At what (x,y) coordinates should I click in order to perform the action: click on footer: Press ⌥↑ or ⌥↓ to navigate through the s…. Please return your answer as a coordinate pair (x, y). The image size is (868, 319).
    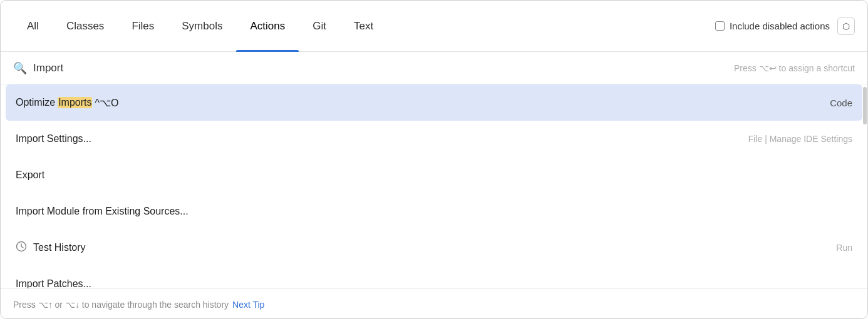
    Looking at the image, I should click on (434, 304).